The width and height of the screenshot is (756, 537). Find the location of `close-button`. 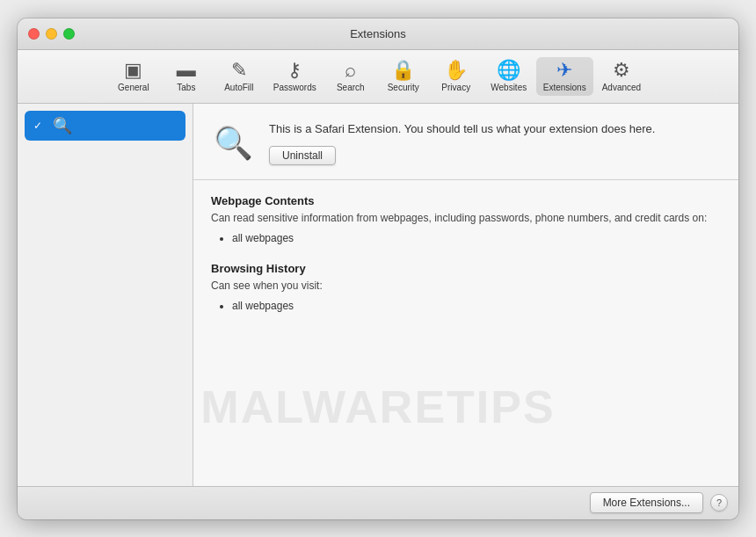

close-button is located at coordinates (33, 33).